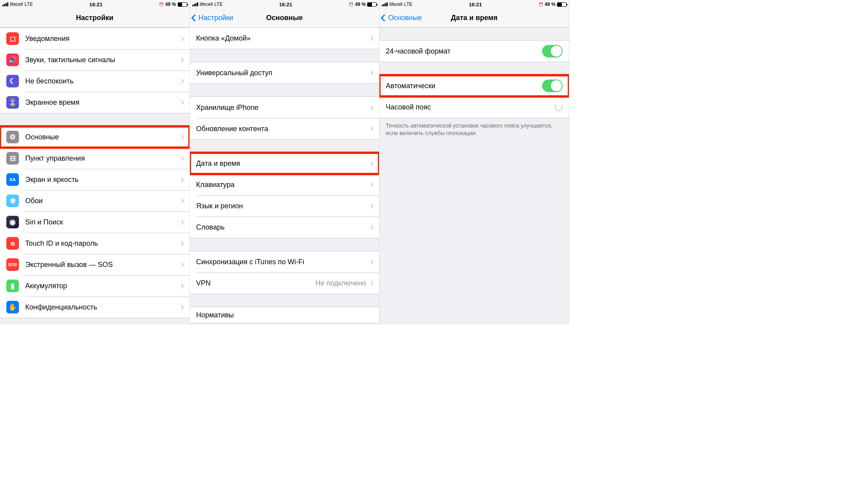 The height and width of the screenshot is (504, 851). Describe the element at coordinates (552, 86) in the screenshot. I see `toggle-automatic` at that location.